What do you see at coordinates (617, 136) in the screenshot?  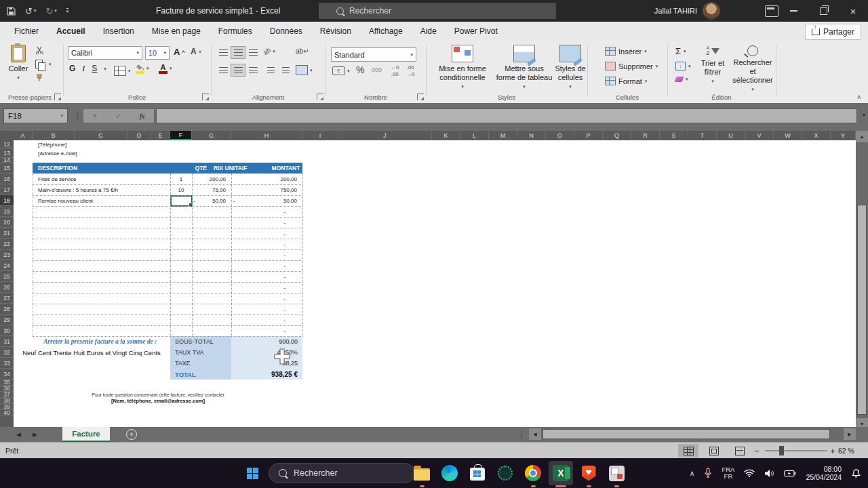 I see `column-header-Q: Q` at bounding box center [617, 136].